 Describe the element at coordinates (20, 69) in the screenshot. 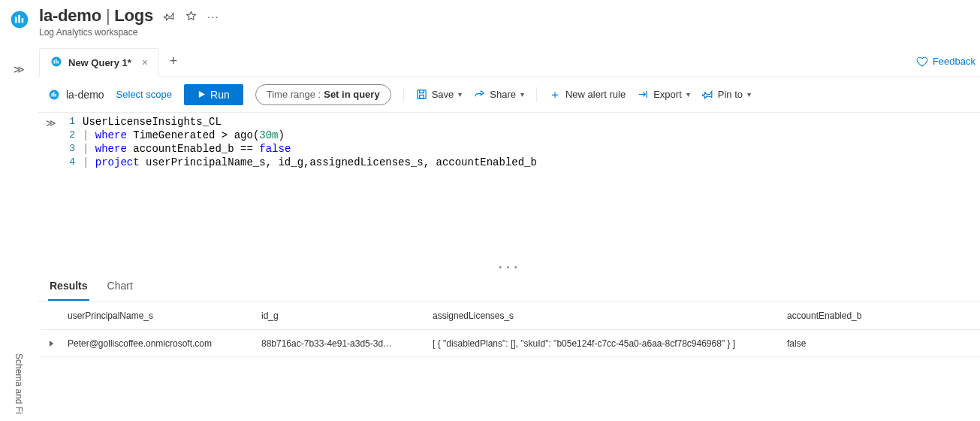

I see `expand-rail-icon: ≫` at that location.